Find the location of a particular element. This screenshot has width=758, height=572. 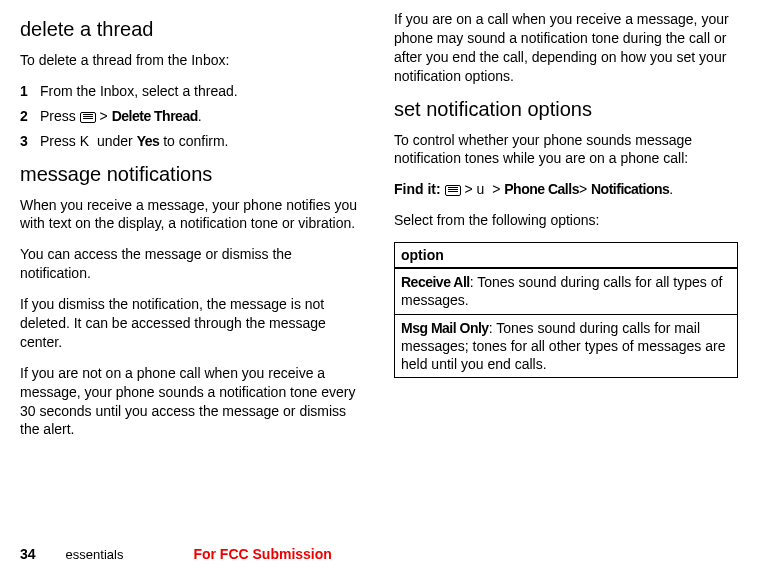

mn-para-4: If you are not on a phone call when you … is located at coordinates (192, 402).